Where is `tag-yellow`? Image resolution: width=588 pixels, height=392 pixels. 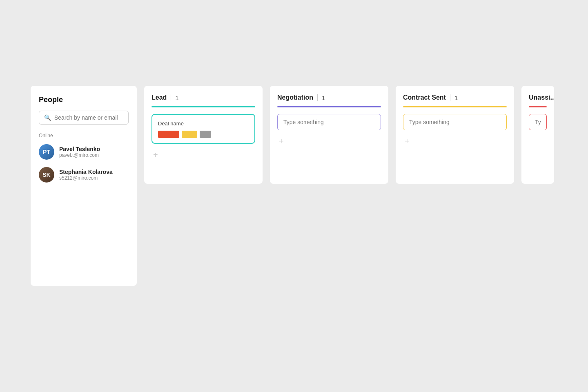 tag-yellow is located at coordinates (189, 134).